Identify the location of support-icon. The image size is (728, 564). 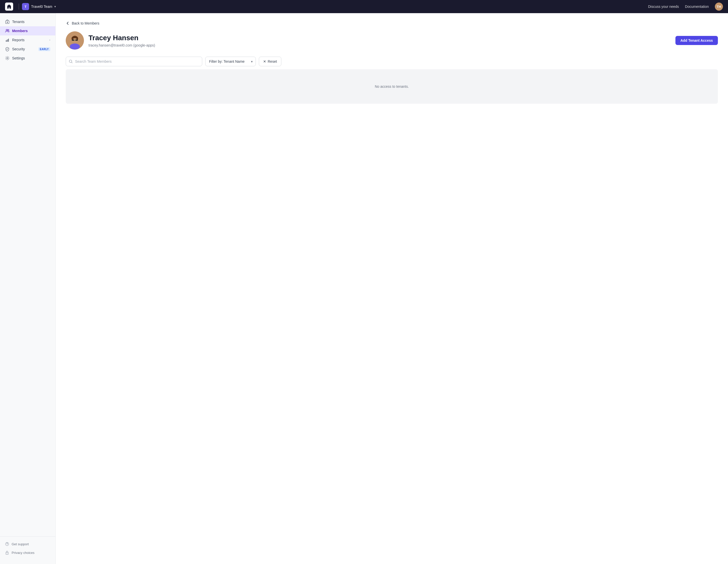
(7, 544).